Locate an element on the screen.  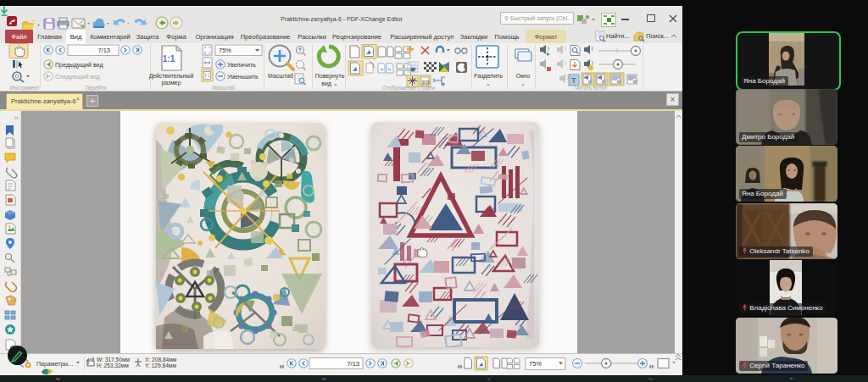
svg-text: Y: 129,84мм is located at coordinates (161, 366).